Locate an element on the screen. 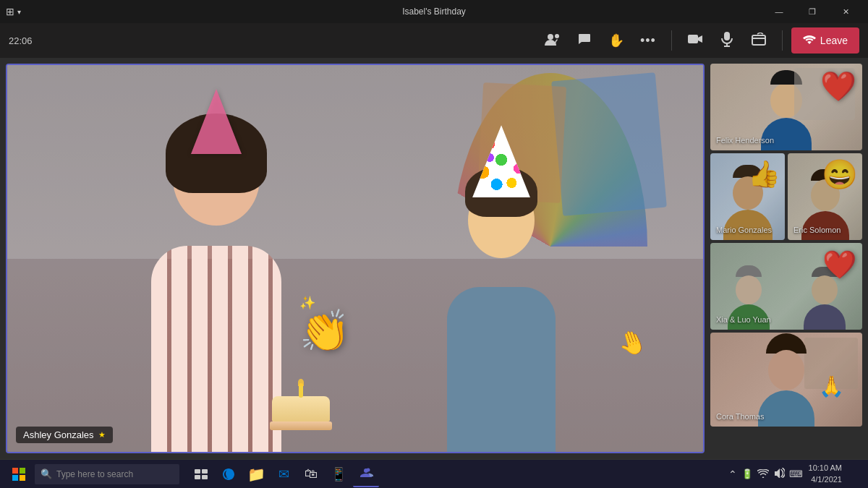 This screenshot has width=868, height=488. close-button: ✕ is located at coordinates (846, 12).